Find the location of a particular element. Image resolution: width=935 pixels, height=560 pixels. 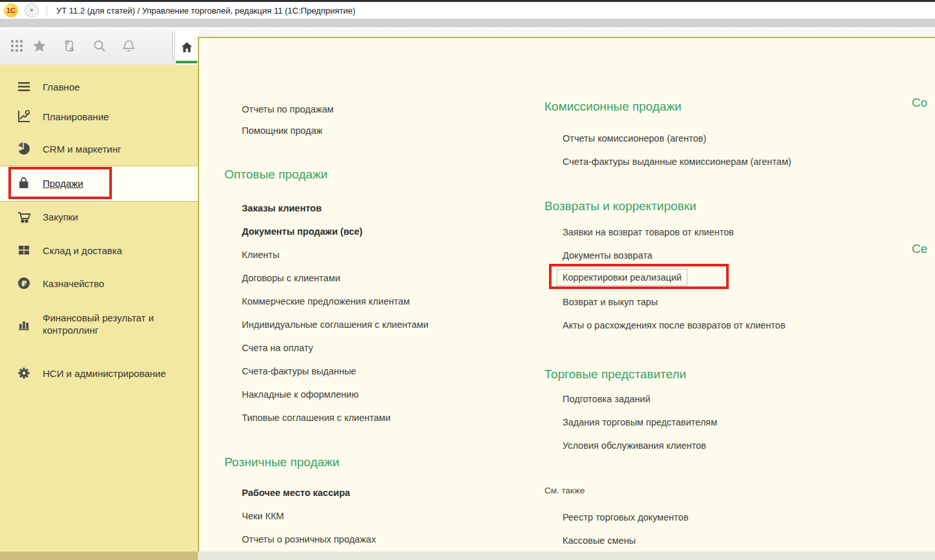

panel-link-cashier-workplace: Рабочее место кассира is located at coordinates (296, 493).